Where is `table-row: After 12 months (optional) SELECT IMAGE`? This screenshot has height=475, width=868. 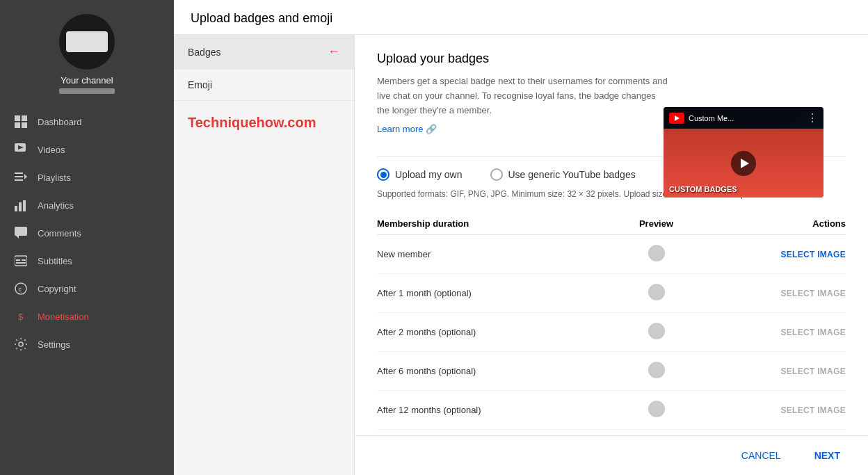
table-row: After 12 months (optional) SELECT IMAGE is located at coordinates (611, 410).